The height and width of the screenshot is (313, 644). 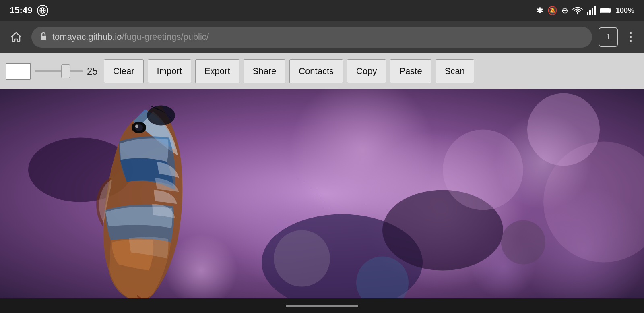 I want to click on paste-button: Paste, so click(x=411, y=71).